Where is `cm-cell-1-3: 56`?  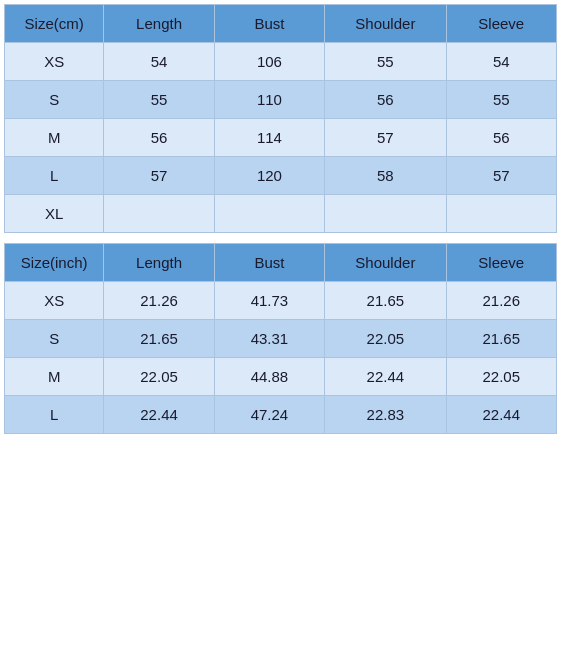
cm-cell-1-3: 56 is located at coordinates (386, 100).